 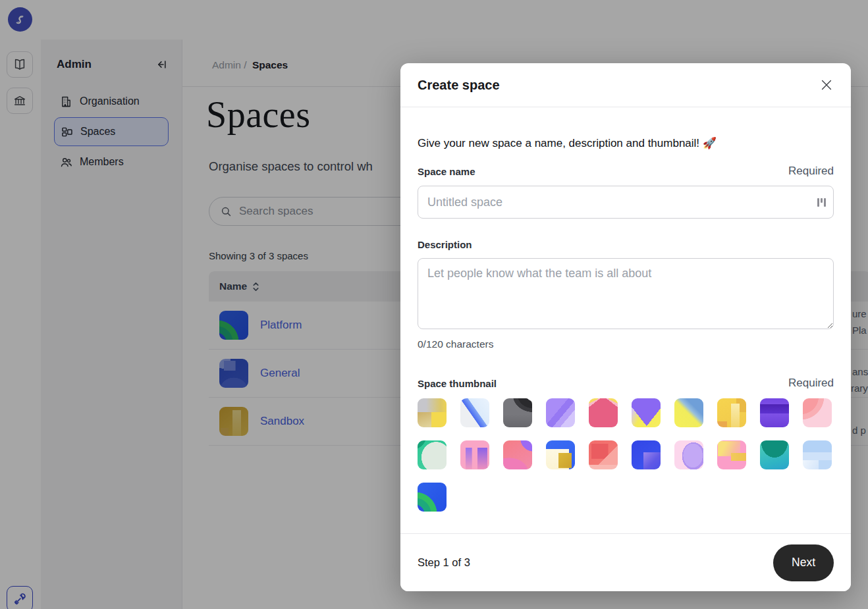 I want to click on thumbnail-option-yellow-purple-peak, so click(x=646, y=413).